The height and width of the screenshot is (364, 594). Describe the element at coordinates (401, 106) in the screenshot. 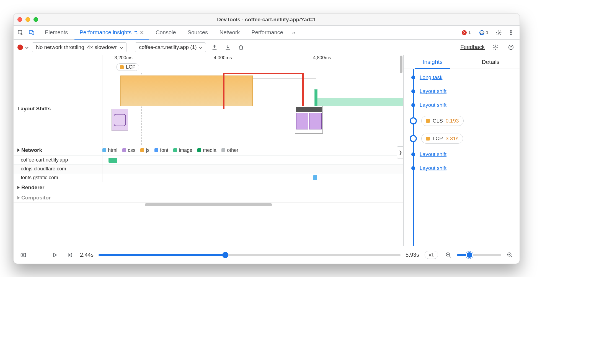

I see `vertical-scrollbar` at that location.